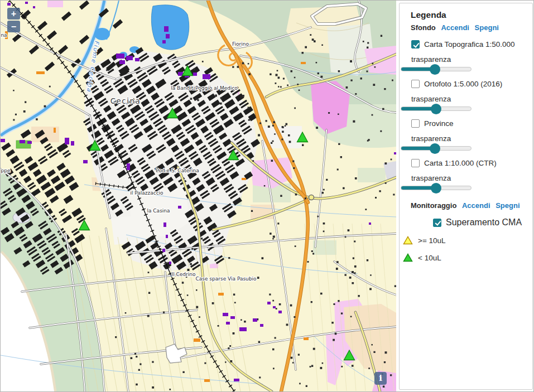  Describe the element at coordinates (3, 35) in the screenshot. I see `map-label: na` at that location.